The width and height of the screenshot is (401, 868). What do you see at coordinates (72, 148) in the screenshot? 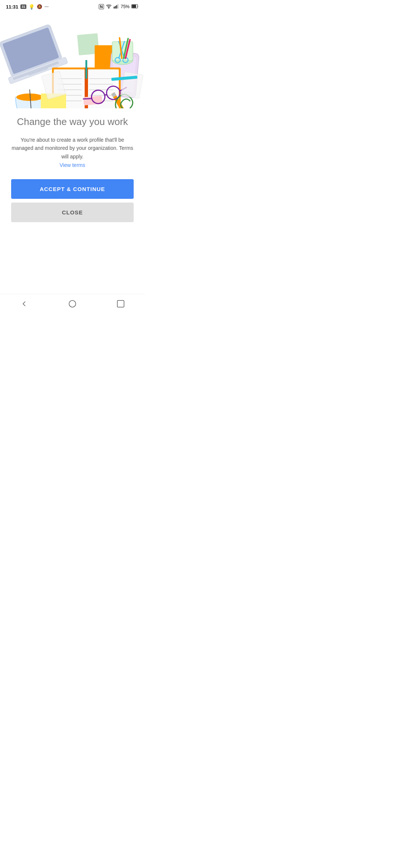
I see `description-text: You're about to create a work profile th…` at bounding box center [72, 148].